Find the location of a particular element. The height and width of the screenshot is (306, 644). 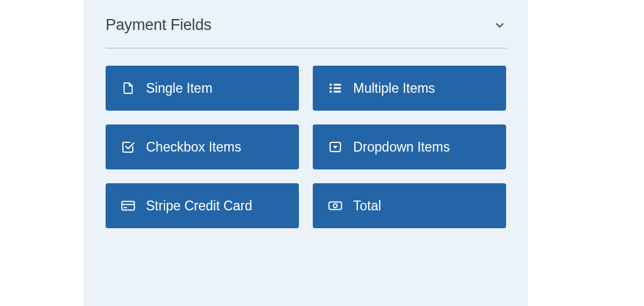

panel-header: Payment Fields is located at coordinates (306, 32).